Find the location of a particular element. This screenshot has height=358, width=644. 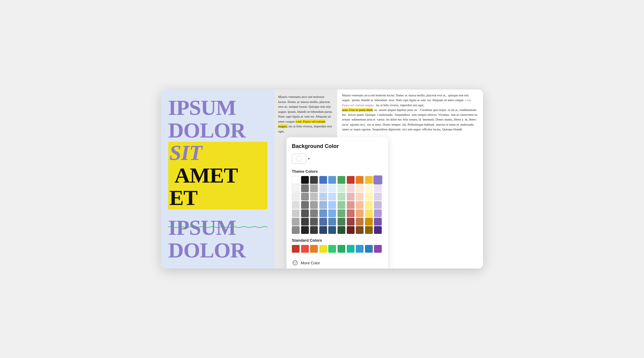

title-line3: IPSUM DOLOR is located at coordinates (218, 239).